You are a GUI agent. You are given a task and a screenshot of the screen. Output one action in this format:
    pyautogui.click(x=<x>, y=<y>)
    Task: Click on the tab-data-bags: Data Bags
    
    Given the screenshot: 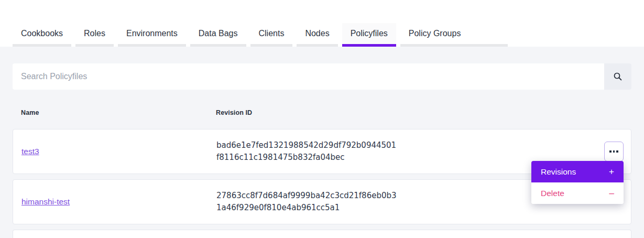 What is the action you would take?
    pyautogui.click(x=218, y=35)
    